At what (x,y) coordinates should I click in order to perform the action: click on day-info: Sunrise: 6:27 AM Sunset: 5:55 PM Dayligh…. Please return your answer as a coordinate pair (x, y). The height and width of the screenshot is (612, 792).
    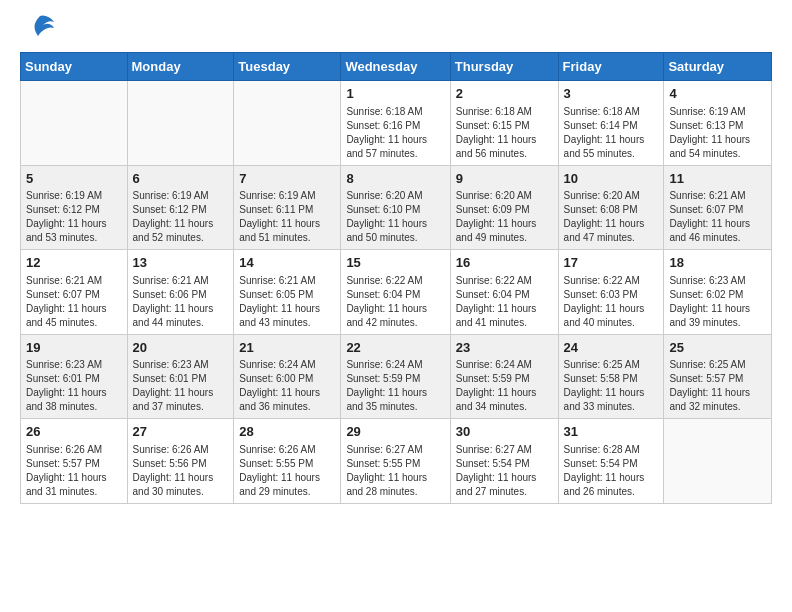
    Looking at the image, I should click on (395, 471).